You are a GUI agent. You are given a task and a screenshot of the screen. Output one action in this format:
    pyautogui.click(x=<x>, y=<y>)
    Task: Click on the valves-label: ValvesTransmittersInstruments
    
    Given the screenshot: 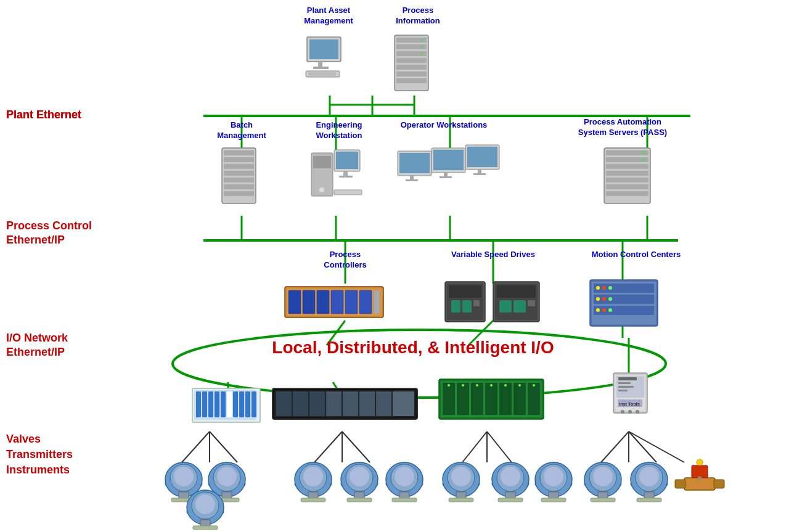 What is the action you would take?
    pyautogui.click(x=39, y=455)
    